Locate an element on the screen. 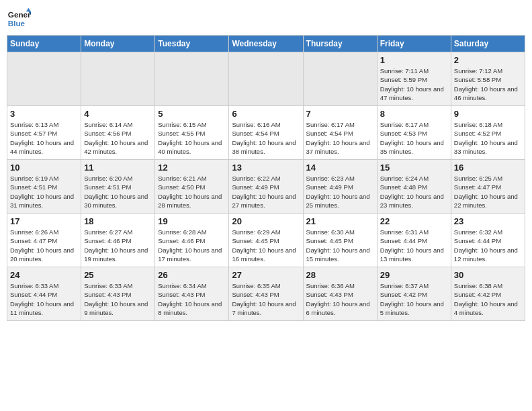 The height and width of the screenshot is (411, 532). calendar-cell: 30Sunrise: 6:38 AM Sunset: 4:42 PM Dayli… is located at coordinates (488, 294).